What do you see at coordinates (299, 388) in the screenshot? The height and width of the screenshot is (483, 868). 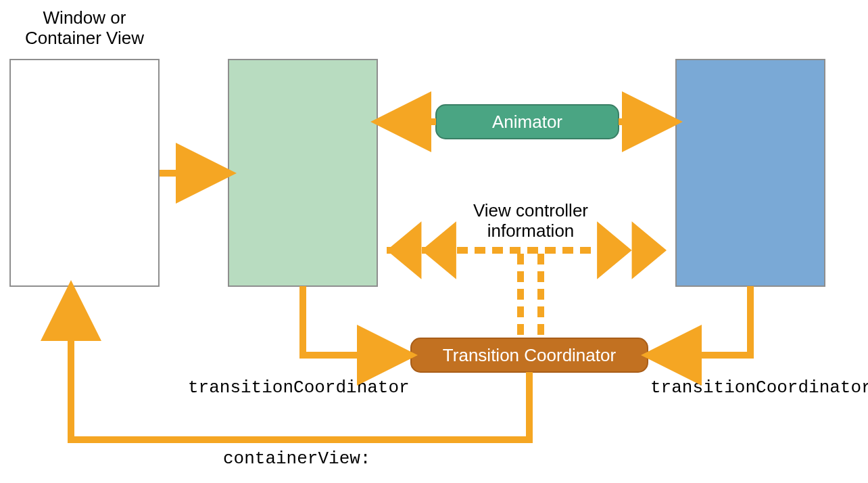 I see `tc-label-left: transitionCoordinator` at bounding box center [299, 388].